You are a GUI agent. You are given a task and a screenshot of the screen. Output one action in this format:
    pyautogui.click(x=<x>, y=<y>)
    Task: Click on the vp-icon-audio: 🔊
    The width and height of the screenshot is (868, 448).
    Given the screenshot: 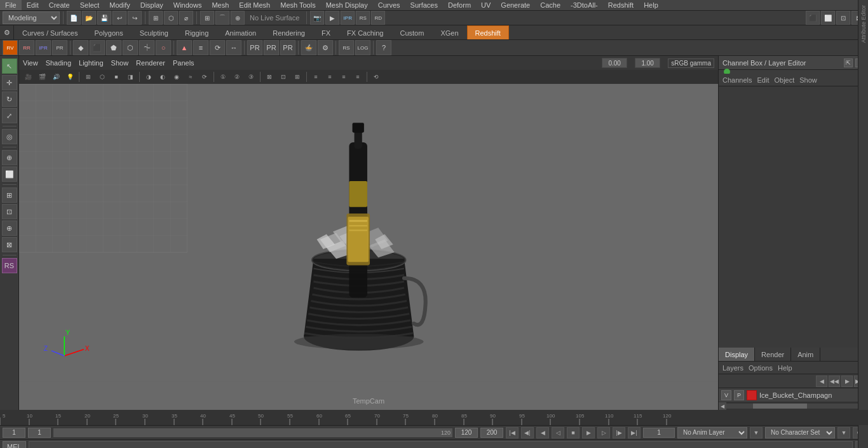 What is the action you would take?
    pyautogui.click(x=56, y=77)
    